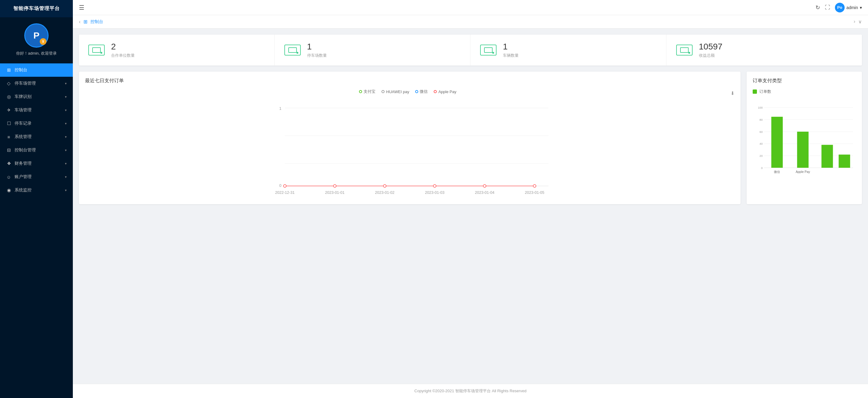  I want to click on sidebar: 智能停车场管理平台 P ¥ 你好！admin, 欢迎登录 ⊞ 控制台 ◇ 停车场…, so click(36, 199).